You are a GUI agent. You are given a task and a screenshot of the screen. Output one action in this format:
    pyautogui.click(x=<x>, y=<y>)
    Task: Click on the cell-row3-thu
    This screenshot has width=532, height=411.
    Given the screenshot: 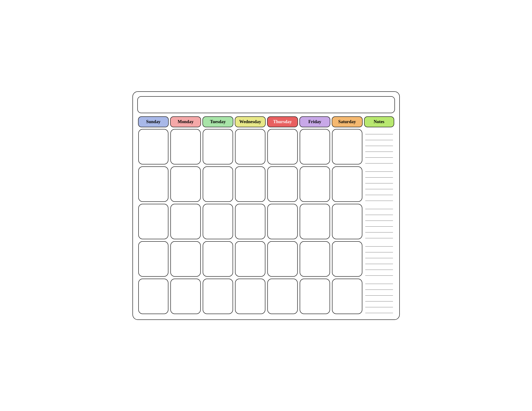 What is the action you would take?
    pyautogui.click(x=283, y=222)
    